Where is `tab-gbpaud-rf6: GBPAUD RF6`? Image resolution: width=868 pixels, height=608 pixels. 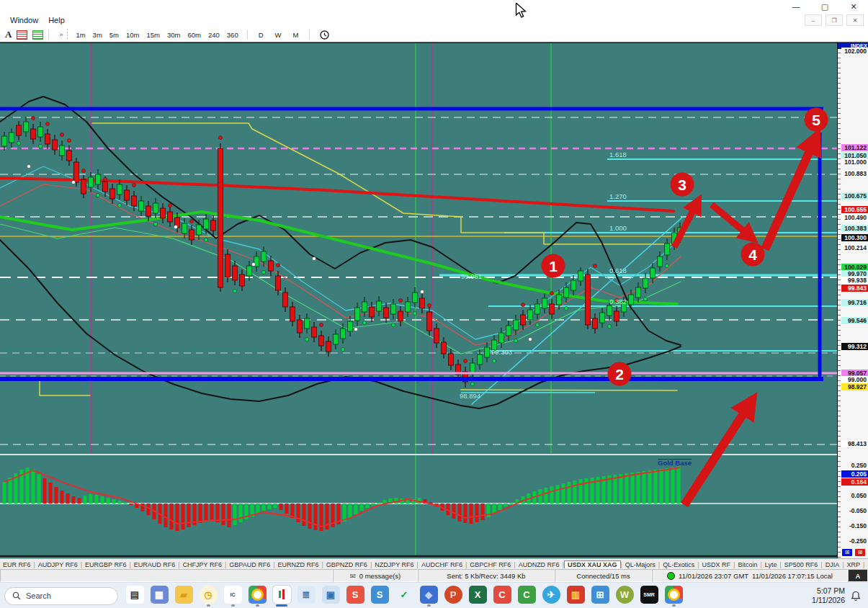 tab-gbpaud-rf6: GBPAUD RF6 is located at coordinates (249, 565).